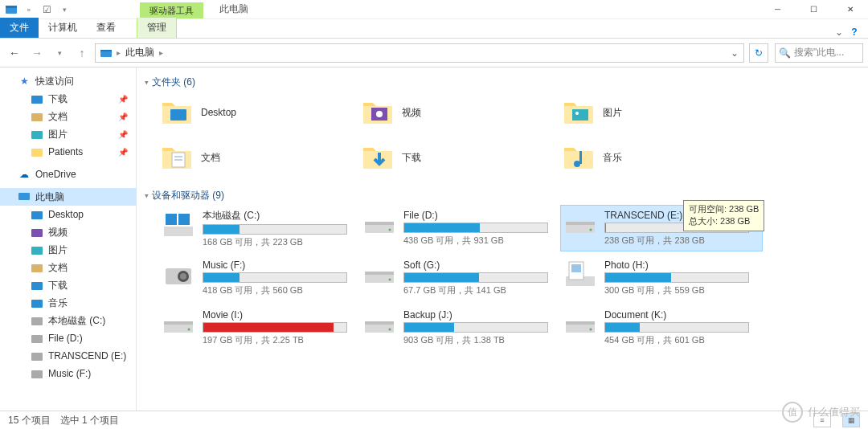 This screenshot has width=868, height=429. I want to click on navitem-label: File (D:), so click(66, 338).